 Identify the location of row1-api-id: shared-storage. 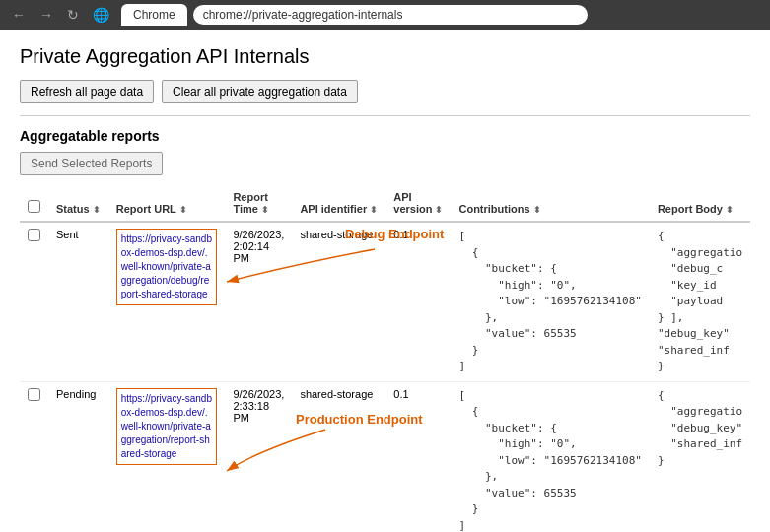
(339, 301).